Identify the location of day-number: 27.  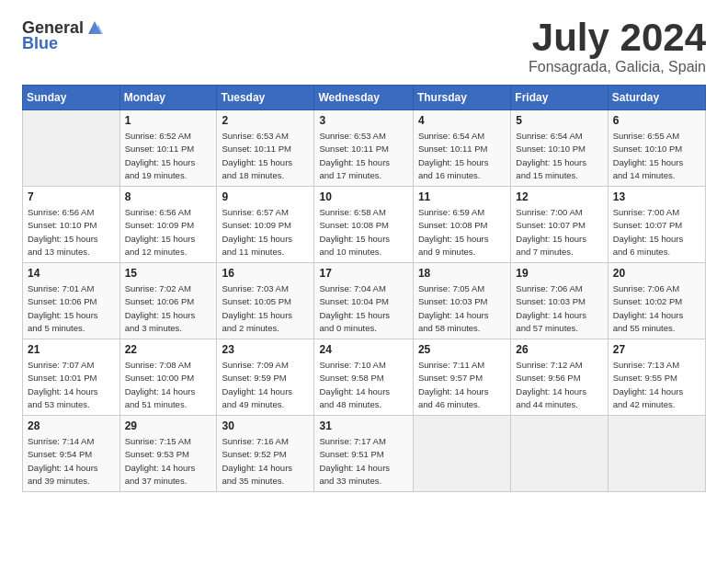
(656, 350).